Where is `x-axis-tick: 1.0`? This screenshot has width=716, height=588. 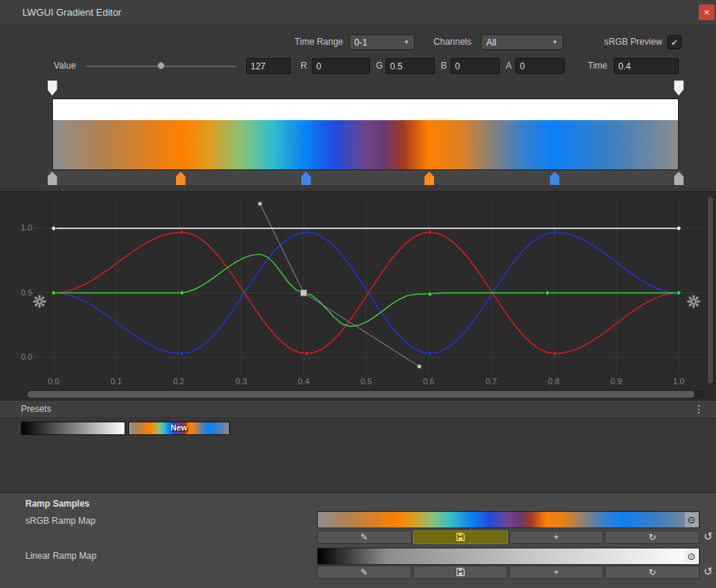
x-axis-tick: 1.0 is located at coordinates (679, 381).